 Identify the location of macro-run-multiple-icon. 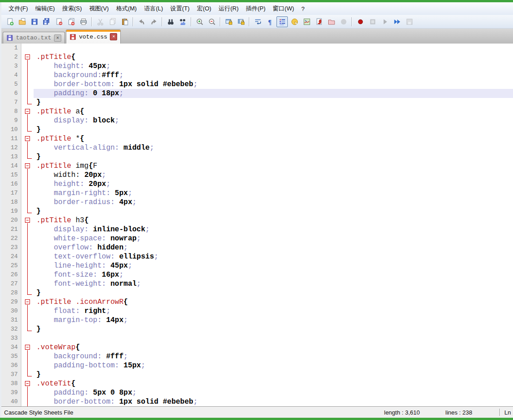
(397, 22).